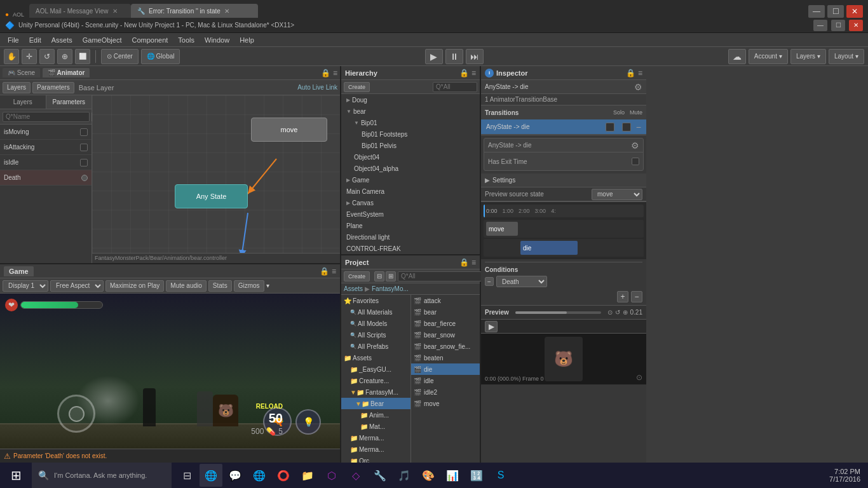  I want to click on gizmos-button: Gizmos, so click(249, 286).